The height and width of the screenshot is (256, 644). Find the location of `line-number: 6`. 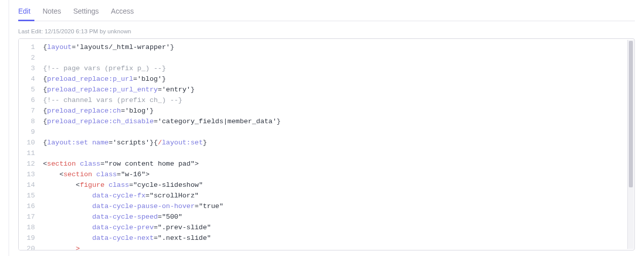

line-number: 6 is located at coordinates (27, 100).